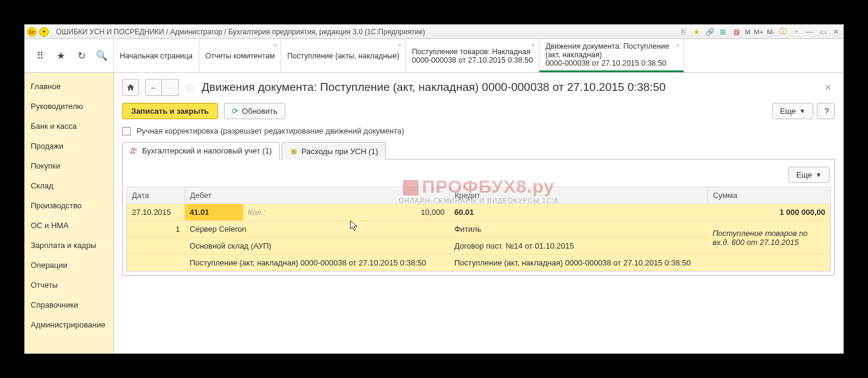 The height and width of the screenshot is (378, 868). I want to click on cell-credit-account: 60.01, so click(498, 212).